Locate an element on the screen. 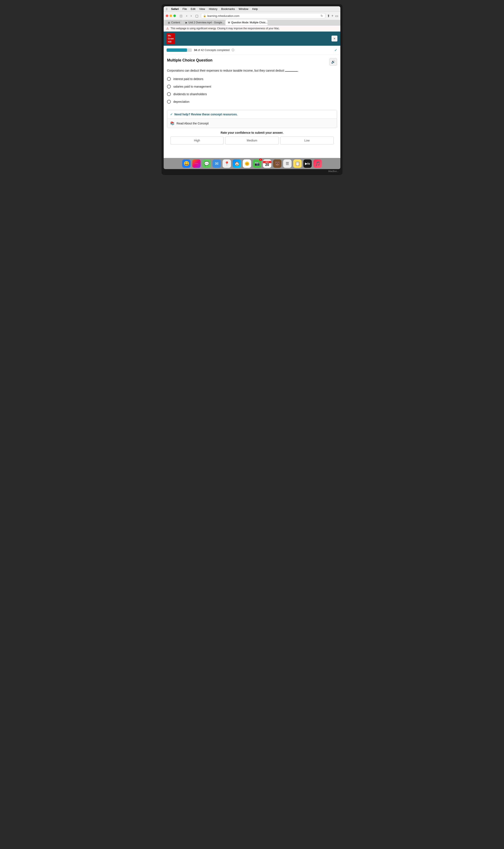  tab-unit2-label: Unit 2 Overview.mp4 - Google... is located at coordinates (206, 22).